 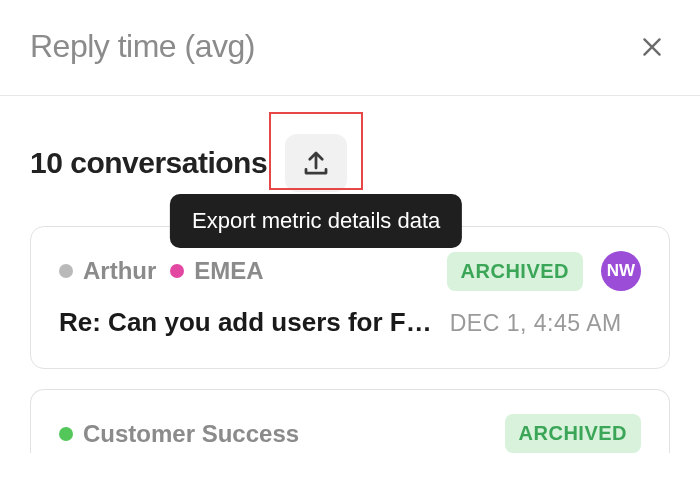 What do you see at coordinates (544, 271) in the screenshot?
I see `card-right-group: ARCHIVED NW` at bounding box center [544, 271].